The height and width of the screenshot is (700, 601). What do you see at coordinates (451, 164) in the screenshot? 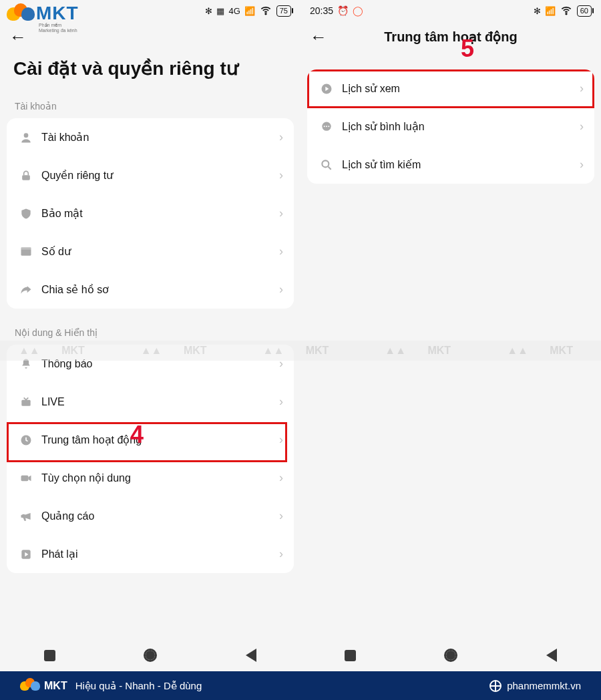
I see `row-search-history: Lịch sử tìm kiếm ›` at bounding box center [451, 164].